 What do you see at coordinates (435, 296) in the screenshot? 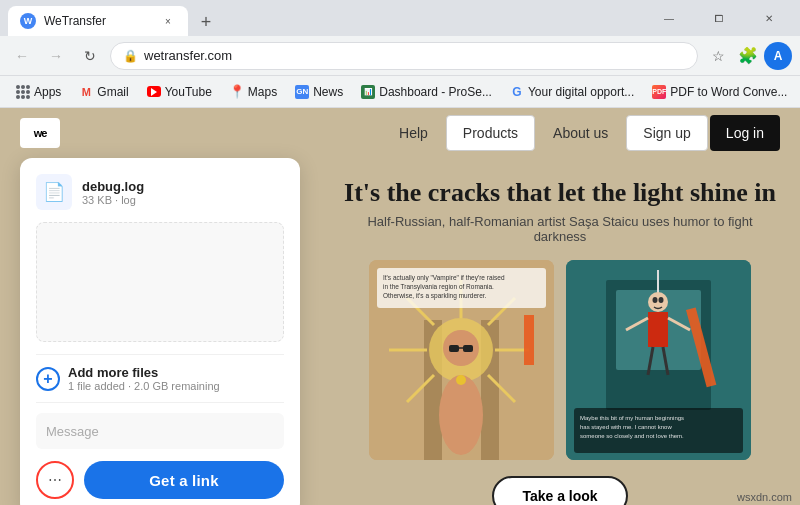
I see `svg-text:Otherwise, it's a sparkling mu: Otherwise, it's a sparkling murderer.` at bounding box center [435, 296].